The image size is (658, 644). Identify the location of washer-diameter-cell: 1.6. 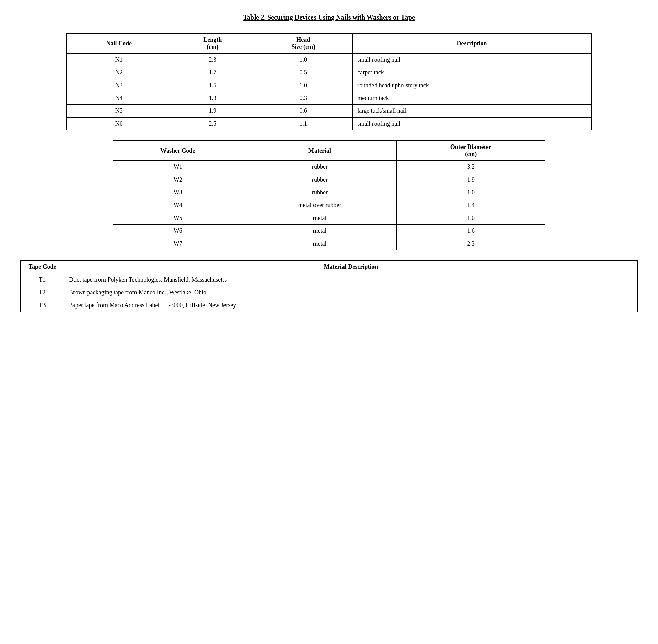
(471, 231).